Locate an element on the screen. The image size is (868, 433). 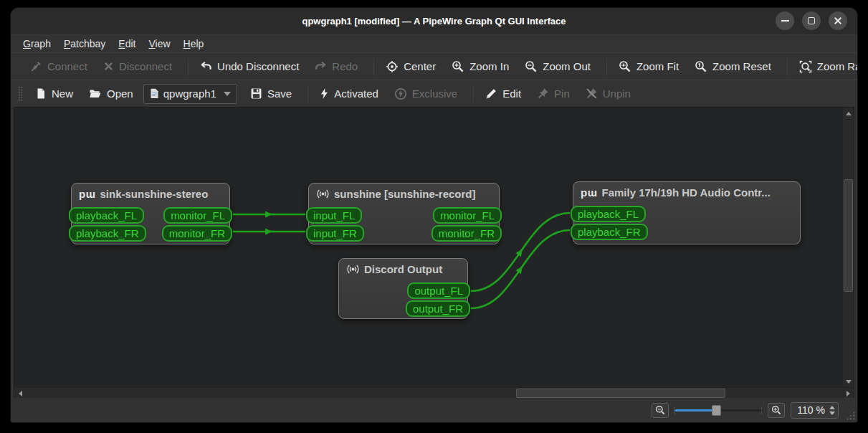
node-discord-output: Discord Output output_FL output_FR is located at coordinates (403, 288).